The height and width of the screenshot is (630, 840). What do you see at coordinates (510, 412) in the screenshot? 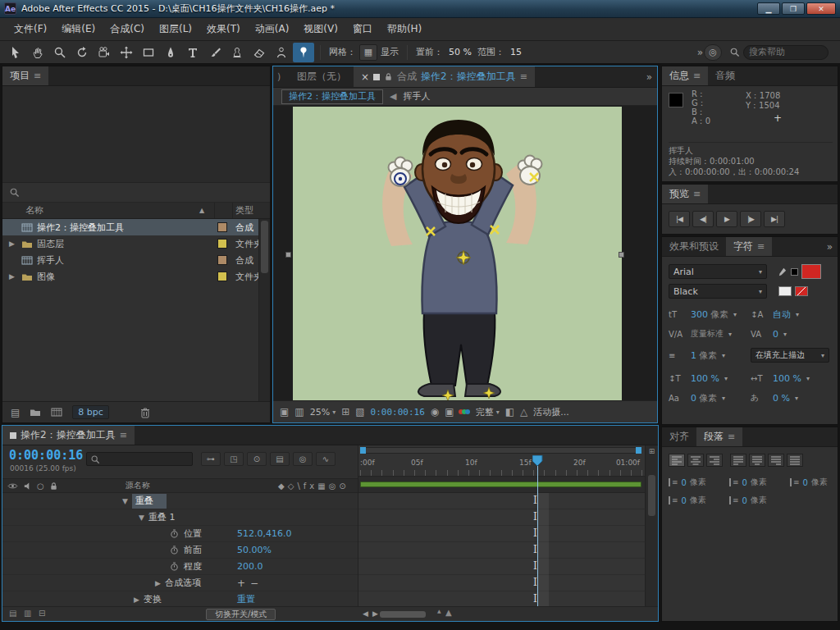
I see `region-of-interest-icon: ◧` at bounding box center [510, 412].